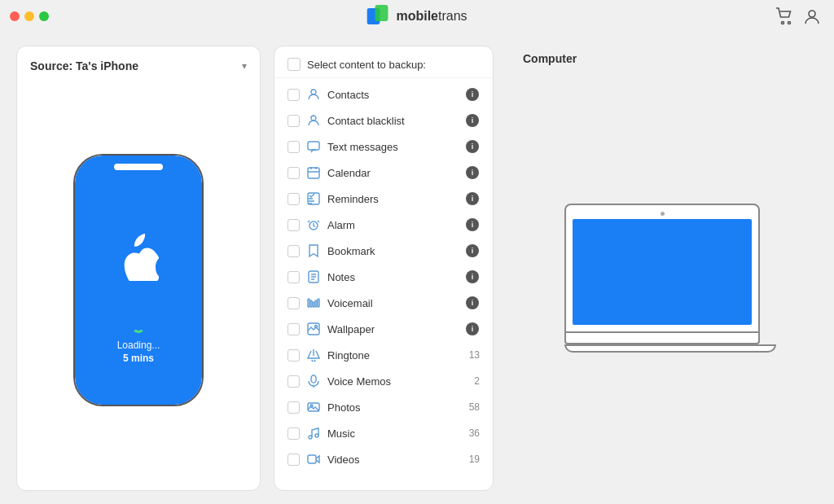 The image size is (834, 504). Describe the element at coordinates (453, 16) in the screenshot. I see `app-name-trans: trans` at that location.